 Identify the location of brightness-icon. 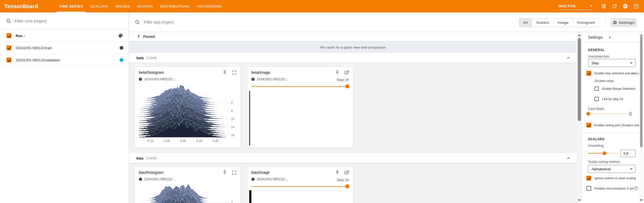
(604, 6).